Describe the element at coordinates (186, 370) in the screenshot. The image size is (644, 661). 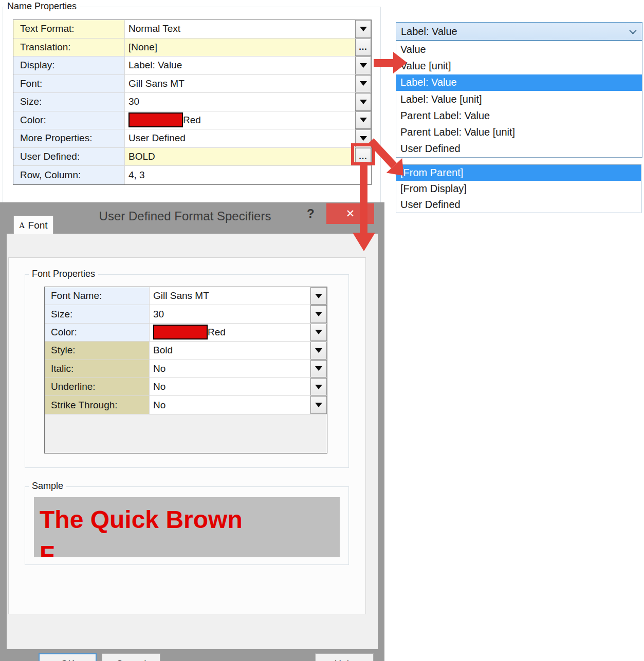
I see `font-properties-grid: Font Name: Gill Sans MT Size: 30 Color:` at that location.